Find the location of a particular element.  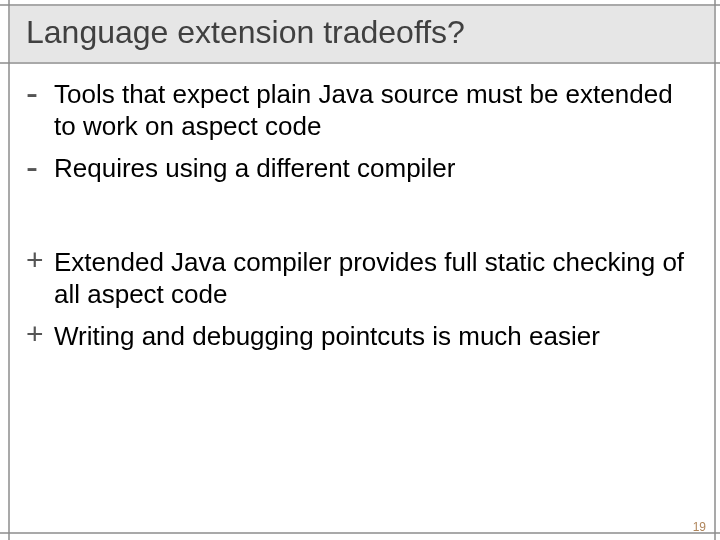

list-item: + Writing and debugging pointcuts is muc… is located at coordinates (360, 336).